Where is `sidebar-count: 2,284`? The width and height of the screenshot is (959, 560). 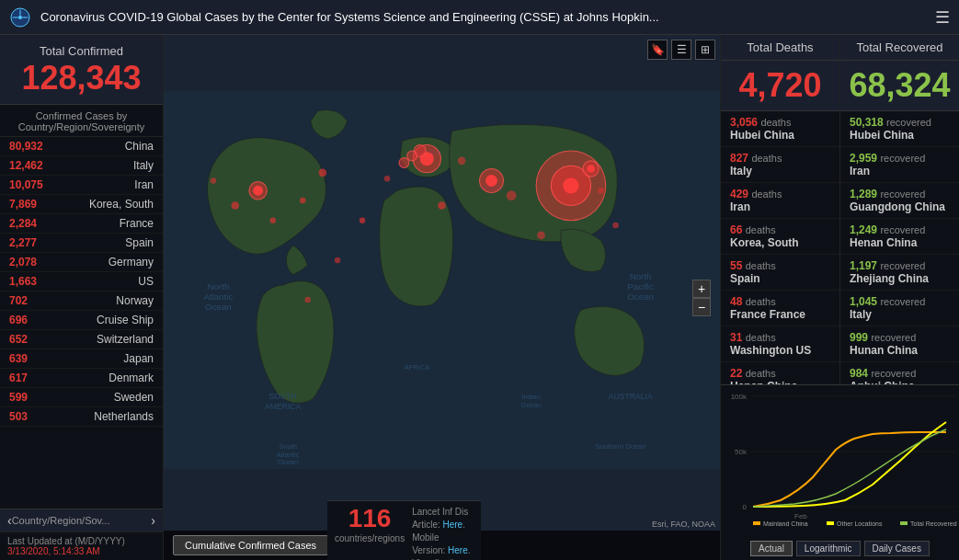 sidebar-count: 2,284 is located at coordinates (23, 223).